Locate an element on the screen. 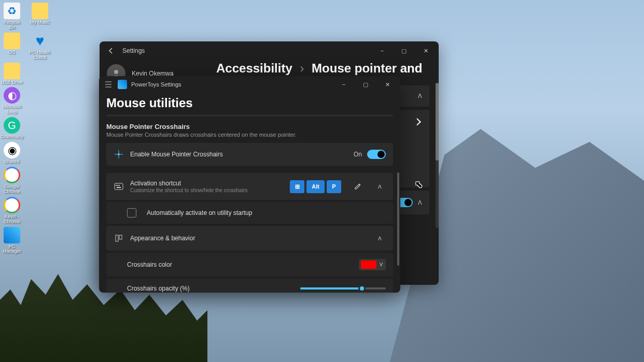 Image resolution: width=644 pixels, height=362 pixels. os-folder-icon is located at coordinates (12, 41).